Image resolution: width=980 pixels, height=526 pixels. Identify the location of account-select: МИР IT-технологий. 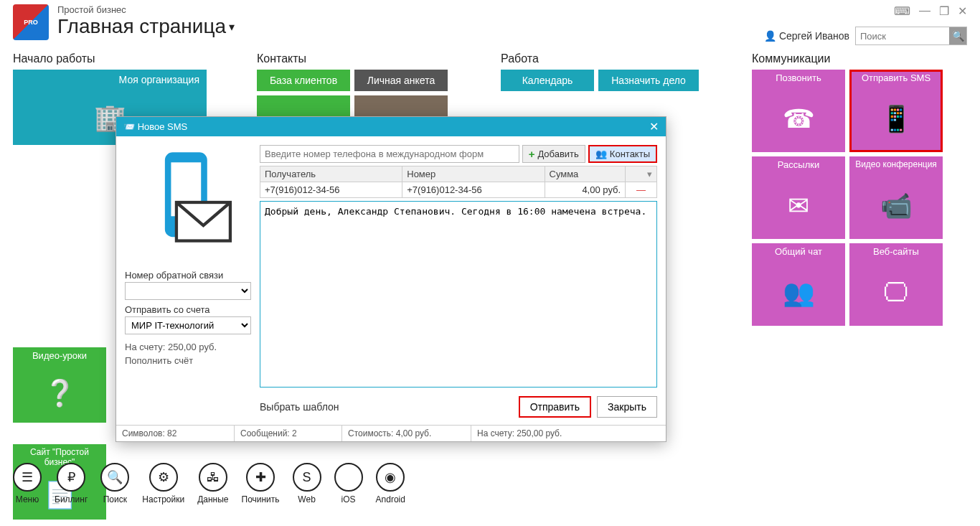
(188, 326).